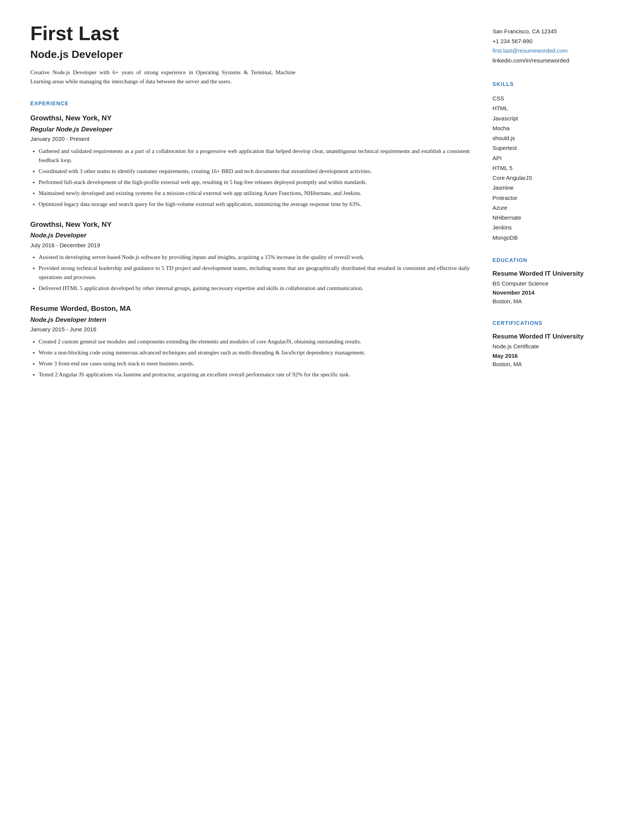 The image size is (644, 833). What do you see at coordinates (553, 119) in the screenshot?
I see `skill-javascript: Javascript` at bounding box center [553, 119].